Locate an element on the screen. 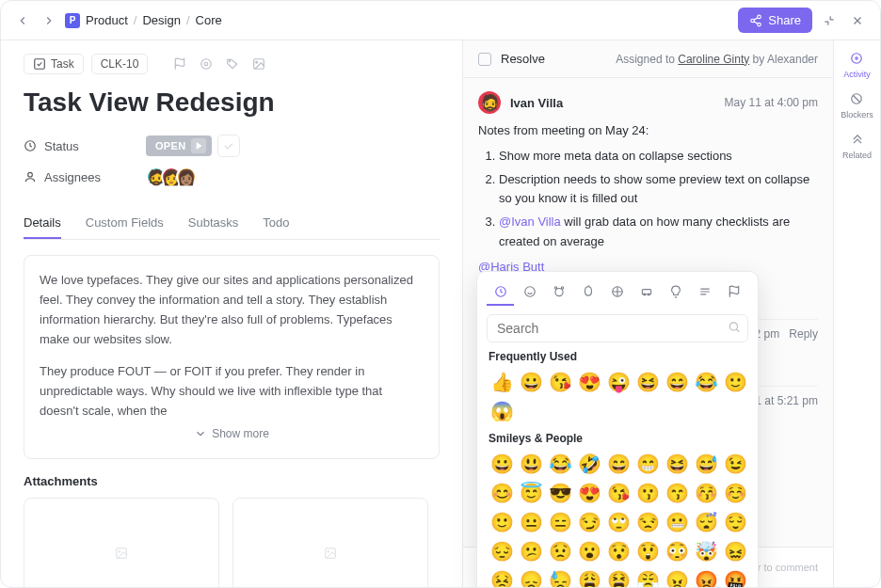 This screenshot has width=881, height=588. close-icon is located at coordinates (857, 21).